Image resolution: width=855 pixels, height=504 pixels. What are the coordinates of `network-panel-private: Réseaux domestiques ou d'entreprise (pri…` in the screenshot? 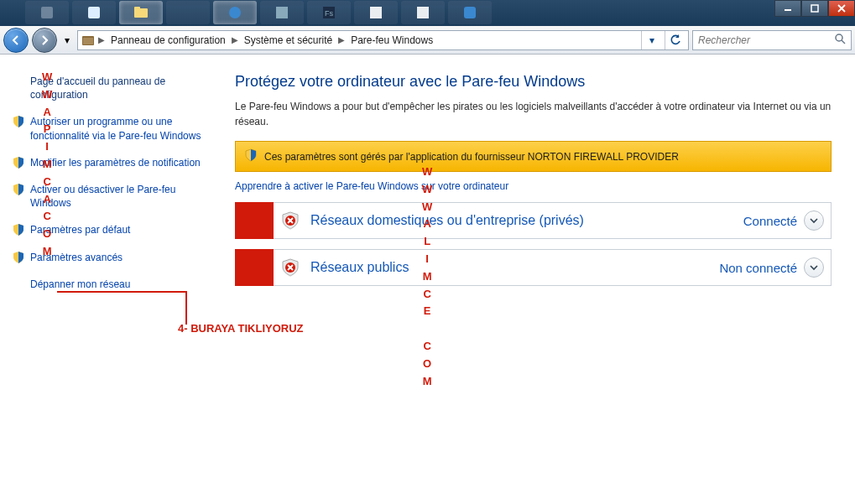 It's located at (534, 221).